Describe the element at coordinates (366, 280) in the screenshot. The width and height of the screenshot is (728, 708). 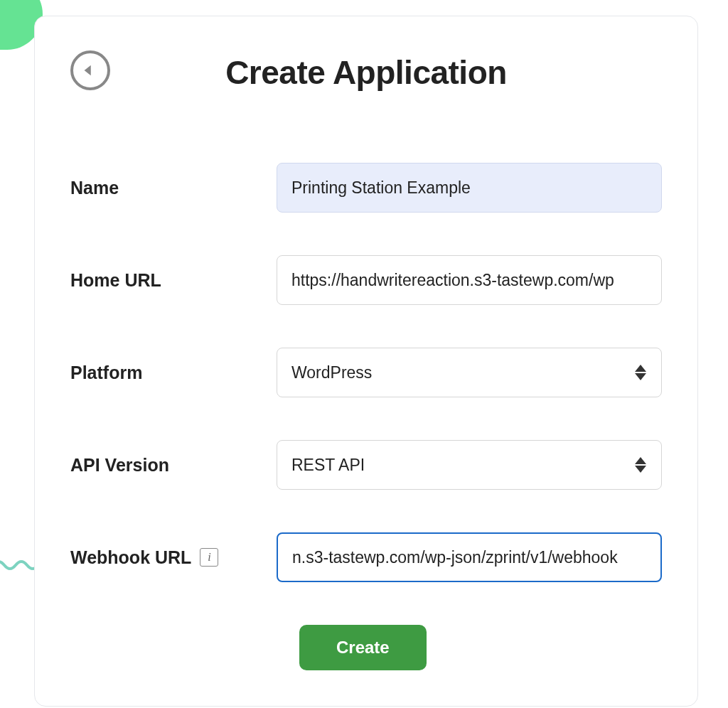
I see `form-row-home-url: Home URL` at that location.